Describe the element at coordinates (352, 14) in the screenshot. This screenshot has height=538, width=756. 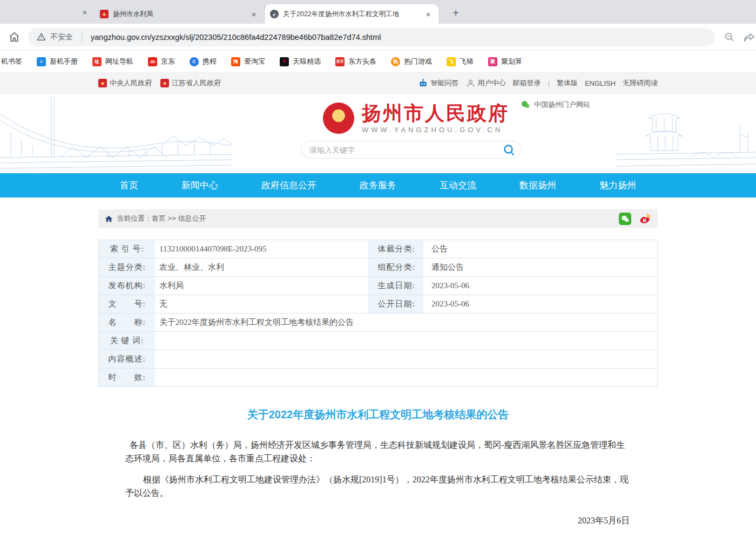
I see `tab-announcement-active: e 关于2022年度扬州市水利工程文明工地 ×` at that location.